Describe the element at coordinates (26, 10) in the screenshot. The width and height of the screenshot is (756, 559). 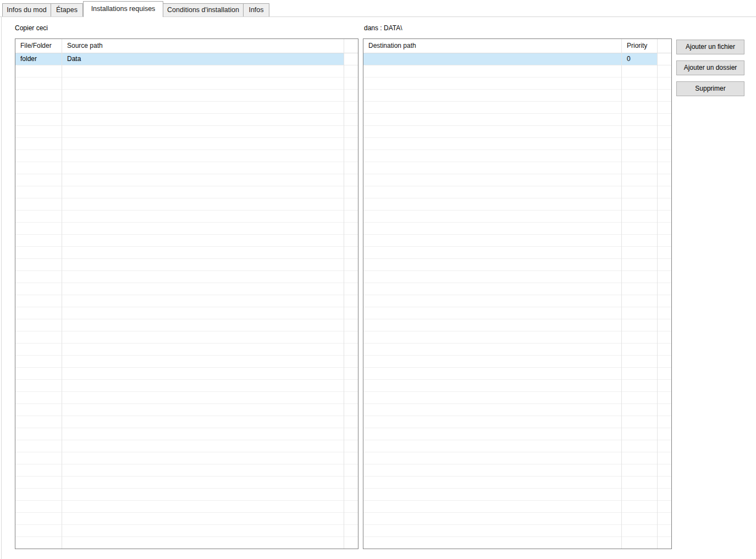
I see `tab-infos-du-mod: Infos du mod` at that location.